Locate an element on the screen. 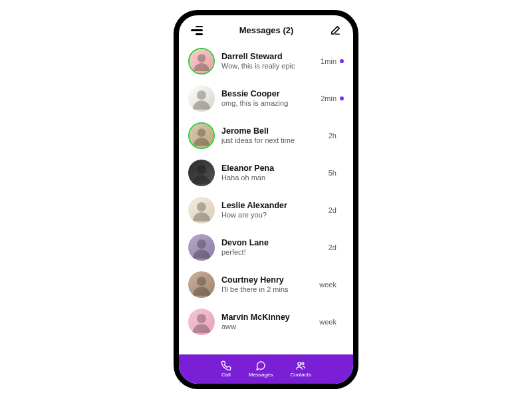 Image resolution: width=532 pixels, height=399 pixels. conversation-row: Marvin McKinneyawwweek is located at coordinates (266, 322).